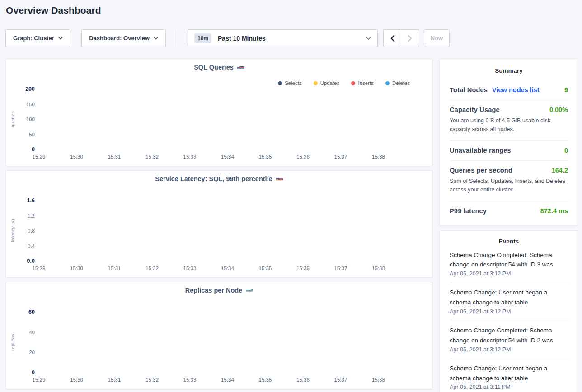  I want to click on summary-row: P99 latency 872.4 ms, so click(509, 211).